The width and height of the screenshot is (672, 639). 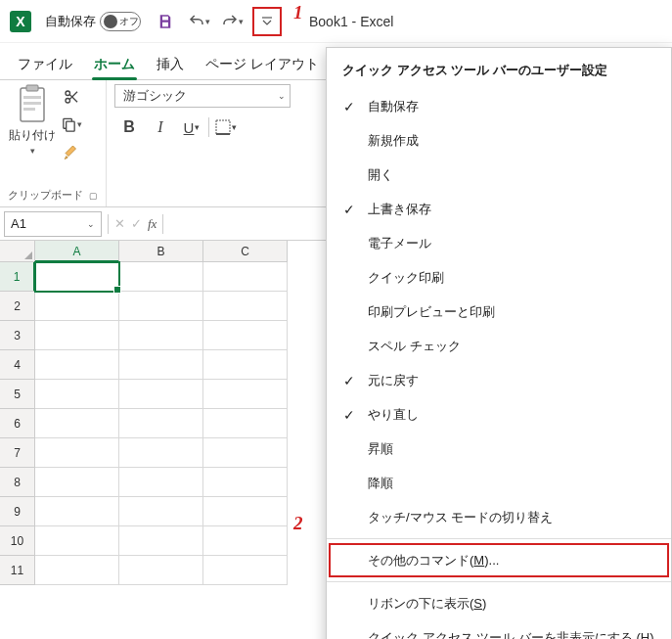 I want to click on tab-page-layout: ページ レイアウト, so click(x=262, y=65).